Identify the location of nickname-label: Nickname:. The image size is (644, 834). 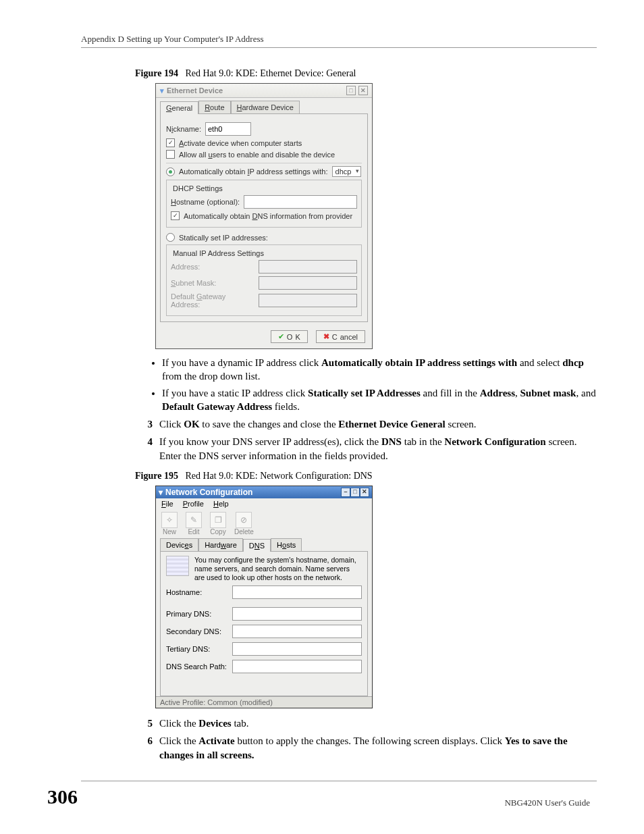
(184, 129).